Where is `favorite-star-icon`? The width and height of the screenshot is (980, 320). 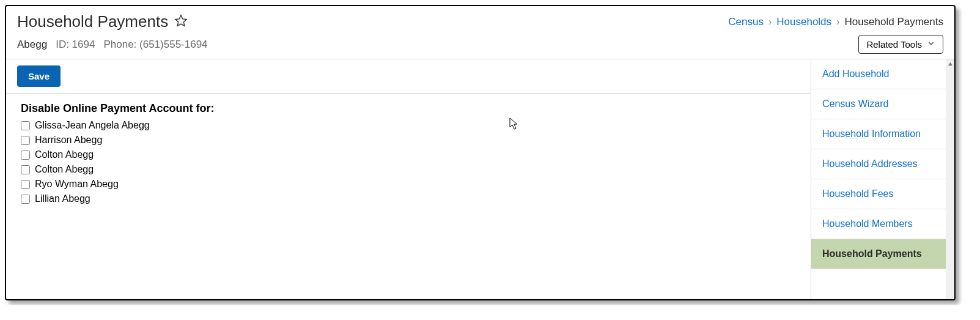
favorite-star-icon is located at coordinates (181, 22).